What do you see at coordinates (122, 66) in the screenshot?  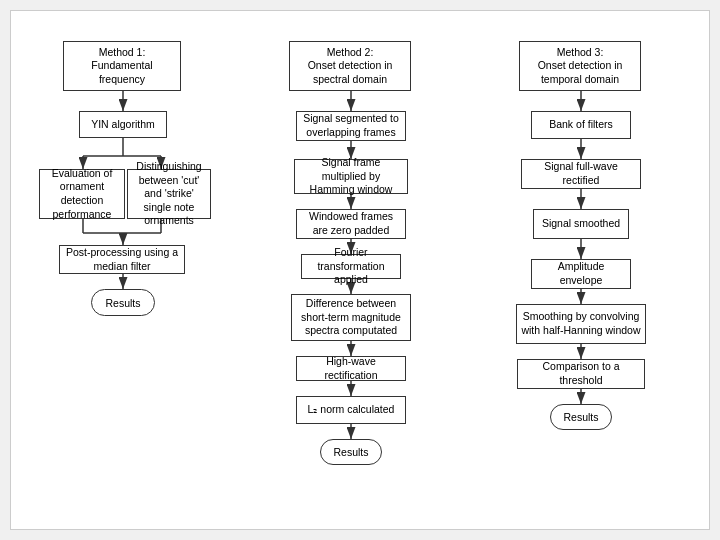 I see `m1-title-box: Method 1: Fundamental frequency` at bounding box center [122, 66].